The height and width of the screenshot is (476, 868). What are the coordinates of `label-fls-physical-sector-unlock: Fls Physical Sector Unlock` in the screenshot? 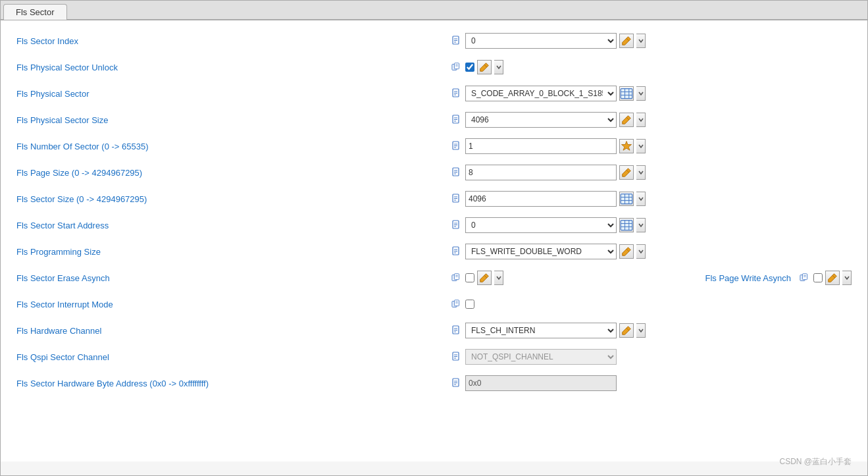 It's located at (234, 67).